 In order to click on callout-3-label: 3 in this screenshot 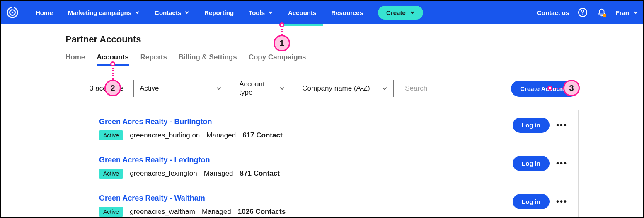, I will do `click(571, 88)`.